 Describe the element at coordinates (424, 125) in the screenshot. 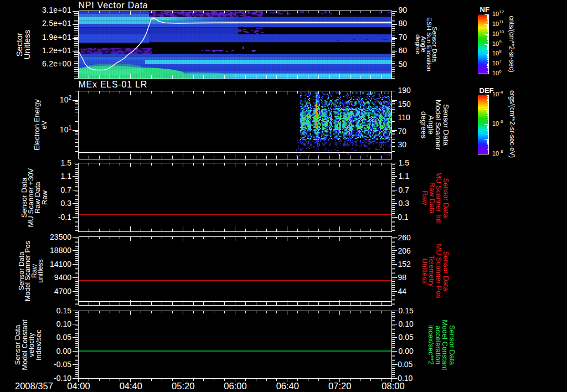

I see `svg-text: degrees` at that location.